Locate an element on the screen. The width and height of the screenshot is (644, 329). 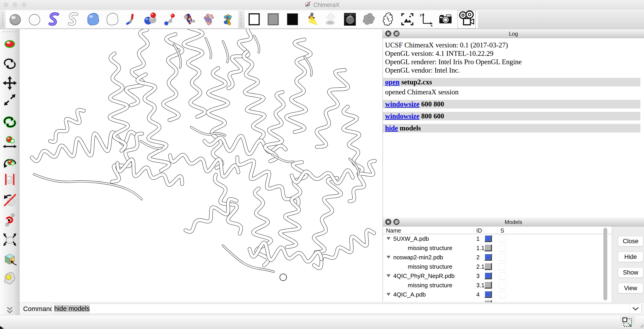
silhouettes-icon is located at coordinates (388, 19).